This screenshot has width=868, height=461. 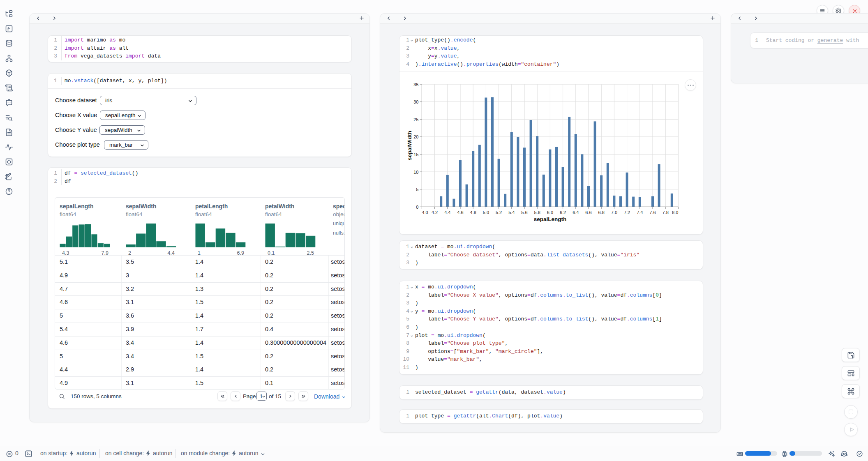 I want to click on svg-text: 8.0, so click(x=675, y=212).